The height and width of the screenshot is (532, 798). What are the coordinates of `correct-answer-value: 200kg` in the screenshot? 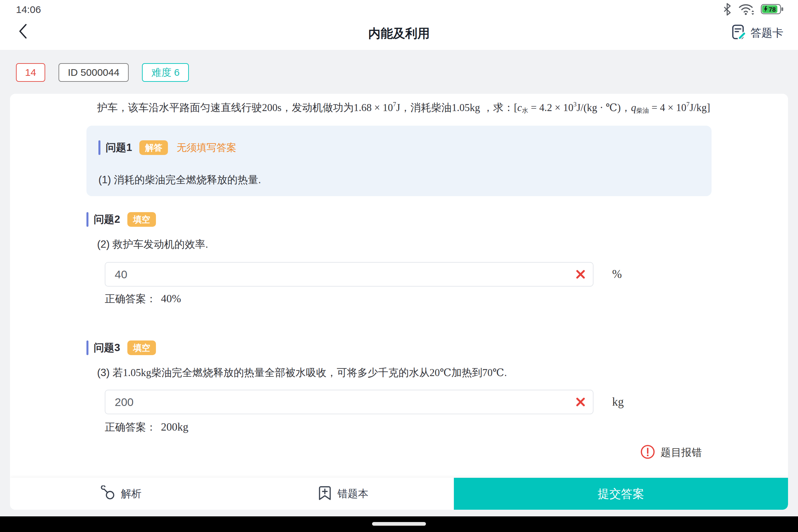 It's located at (175, 427).